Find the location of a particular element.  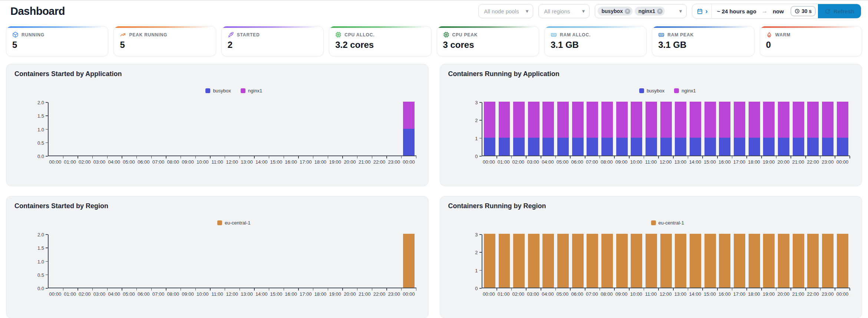

node-pools-select: All node pools ▾ is located at coordinates (506, 11).